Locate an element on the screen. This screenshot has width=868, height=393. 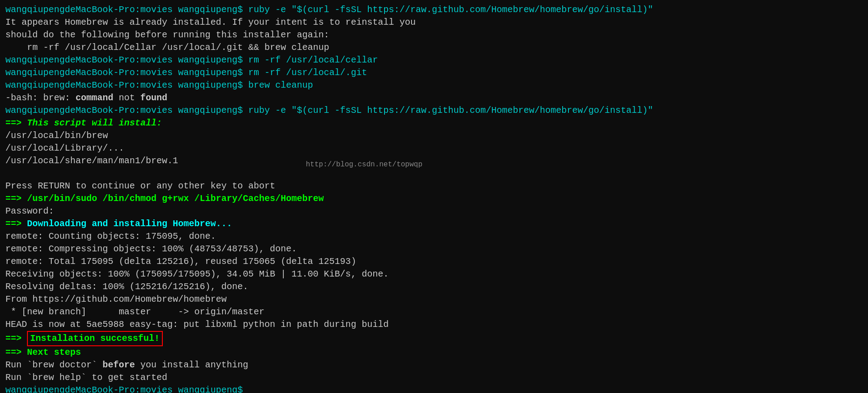
terminal-line: Password: is located at coordinates (434, 211).